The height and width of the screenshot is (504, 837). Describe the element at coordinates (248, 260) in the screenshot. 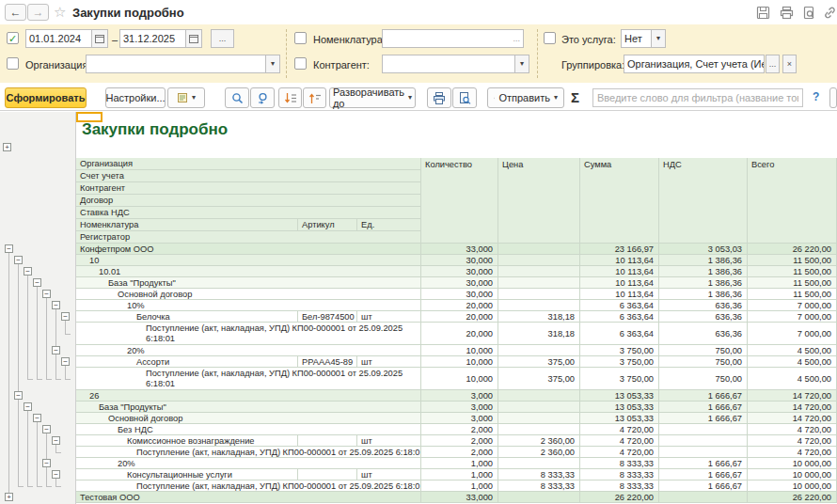

I see `row-label: 10` at that location.